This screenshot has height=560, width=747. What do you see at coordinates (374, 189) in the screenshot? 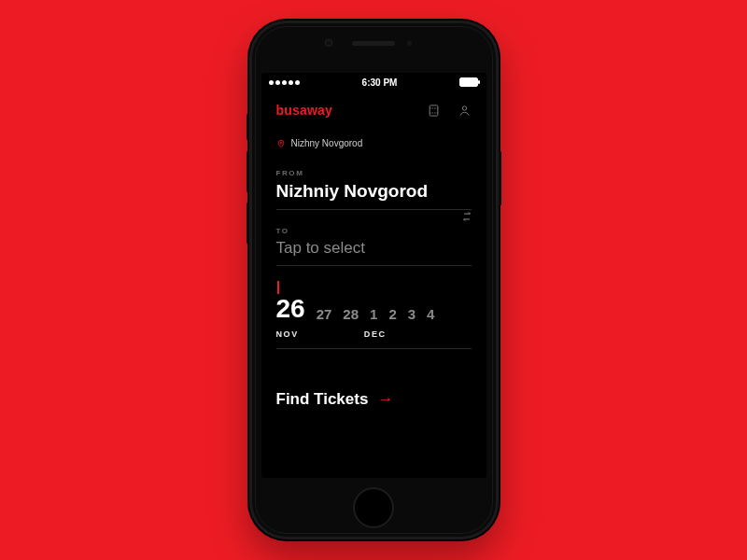
I see `from-field: FROM Nizhniy Novgorod` at bounding box center [374, 189].